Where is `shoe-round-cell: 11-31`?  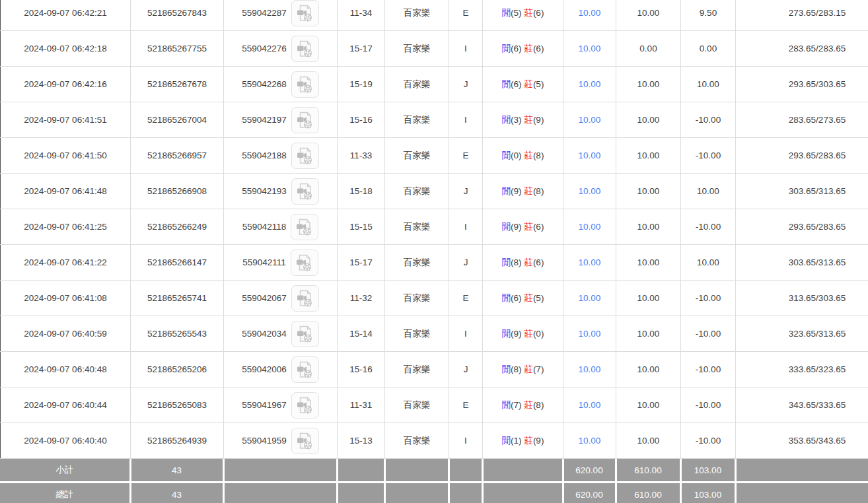 shoe-round-cell: 11-31 is located at coordinates (361, 405).